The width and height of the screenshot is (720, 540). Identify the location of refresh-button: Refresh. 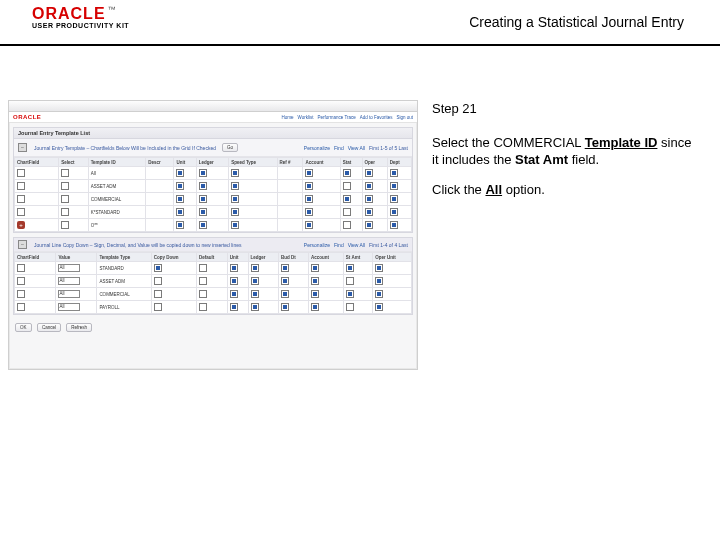
(79, 328).